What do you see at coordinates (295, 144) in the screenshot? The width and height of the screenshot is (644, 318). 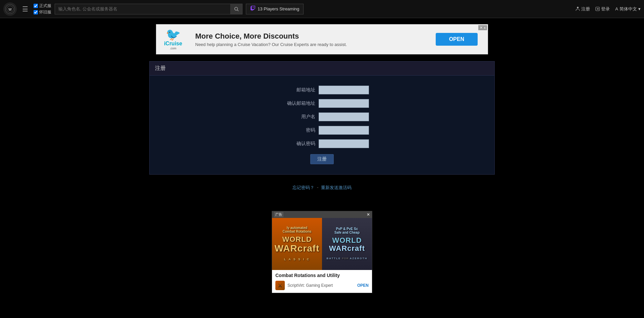 I see `confirm-password-label: 确认密码` at bounding box center [295, 144].